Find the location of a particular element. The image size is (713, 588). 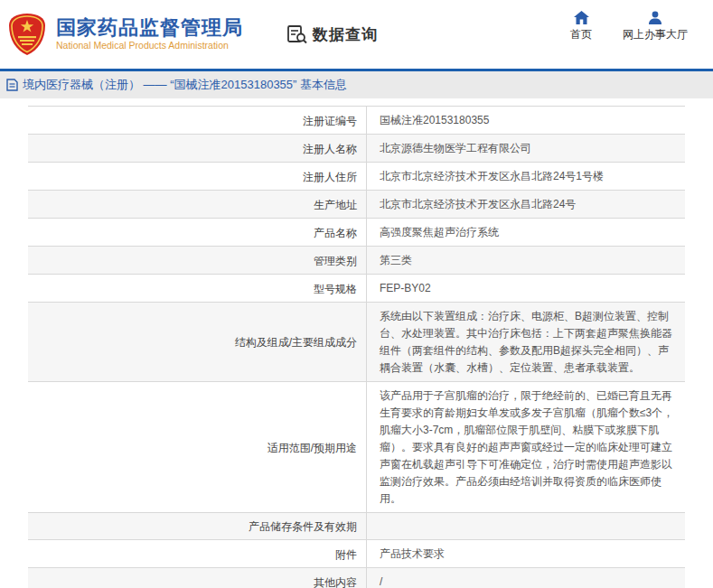

table-row-registrant-address: 注册人住所 北京市北京经济技术开发区永昌北路24号1号楼 is located at coordinates (356, 177).